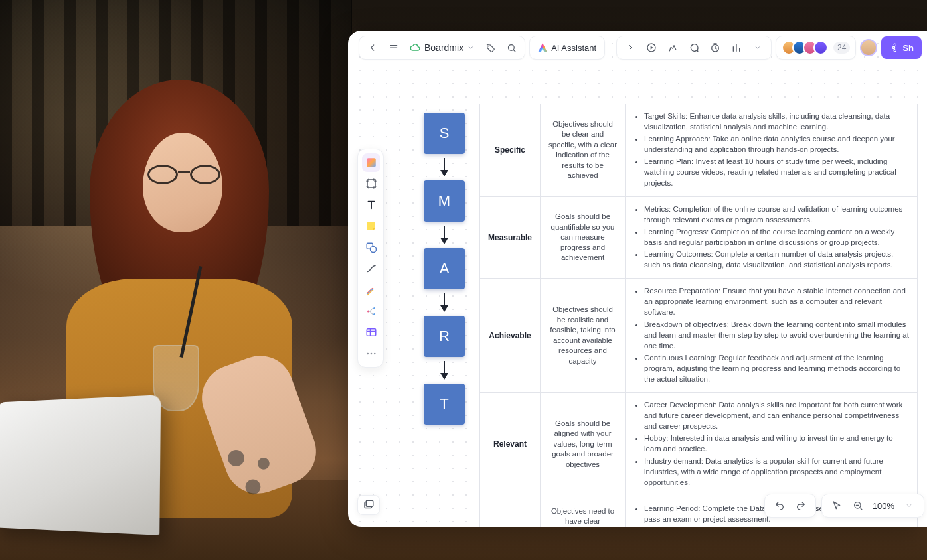 The width and height of the screenshot is (927, 560). What do you see at coordinates (715, 48) in the screenshot?
I see `timer-button` at bounding box center [715, 48].